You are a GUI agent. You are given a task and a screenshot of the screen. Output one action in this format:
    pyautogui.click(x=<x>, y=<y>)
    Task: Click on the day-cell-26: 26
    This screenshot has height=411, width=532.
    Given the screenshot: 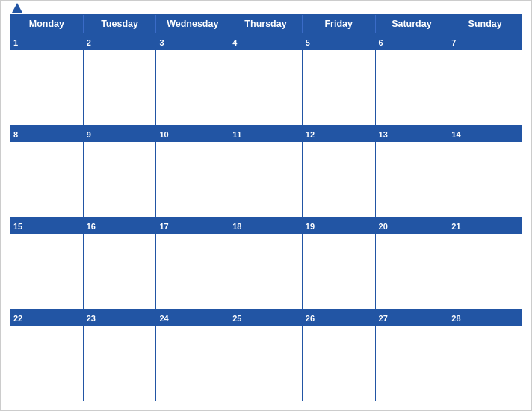 What is the action you would take?
    pyautogui.click(x=339, y=355)
    